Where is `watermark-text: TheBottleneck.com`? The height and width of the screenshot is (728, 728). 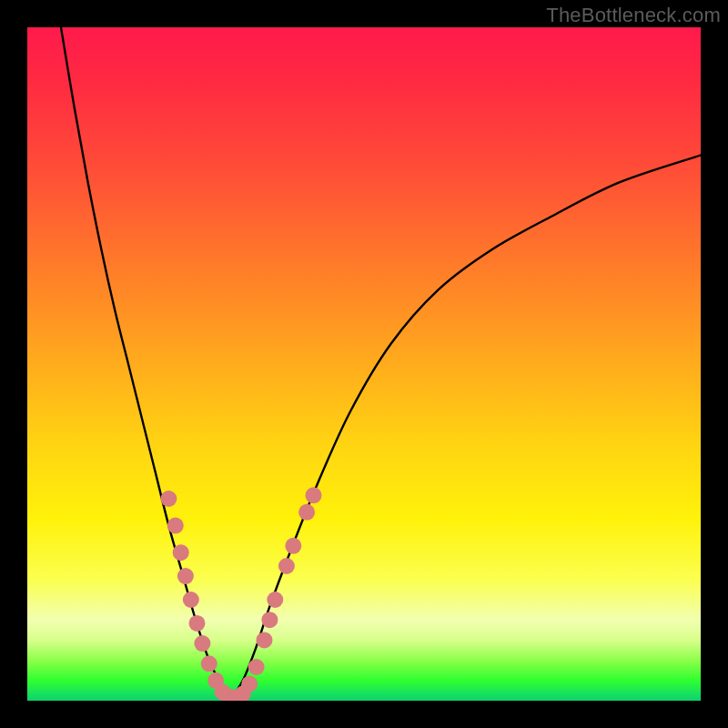
watermark-text: TheBottleneck.com is located at coordinates (633, 15).